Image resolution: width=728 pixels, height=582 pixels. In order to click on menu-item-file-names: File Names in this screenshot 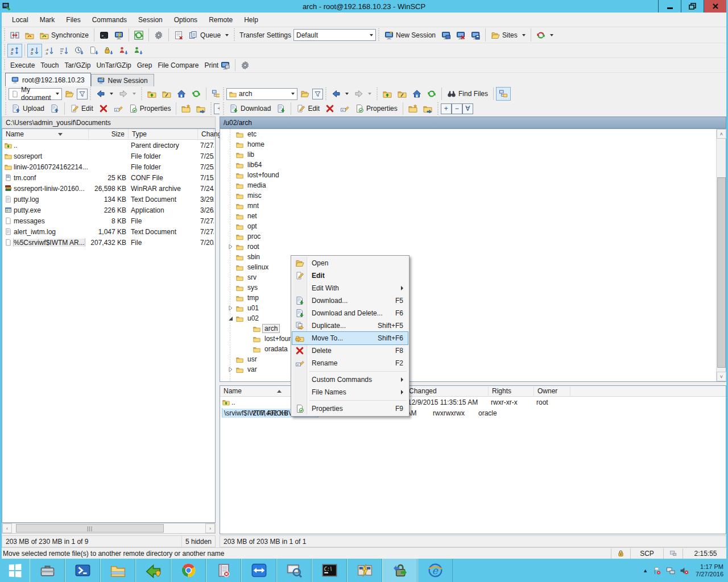, I will do `click(350, 392)`.